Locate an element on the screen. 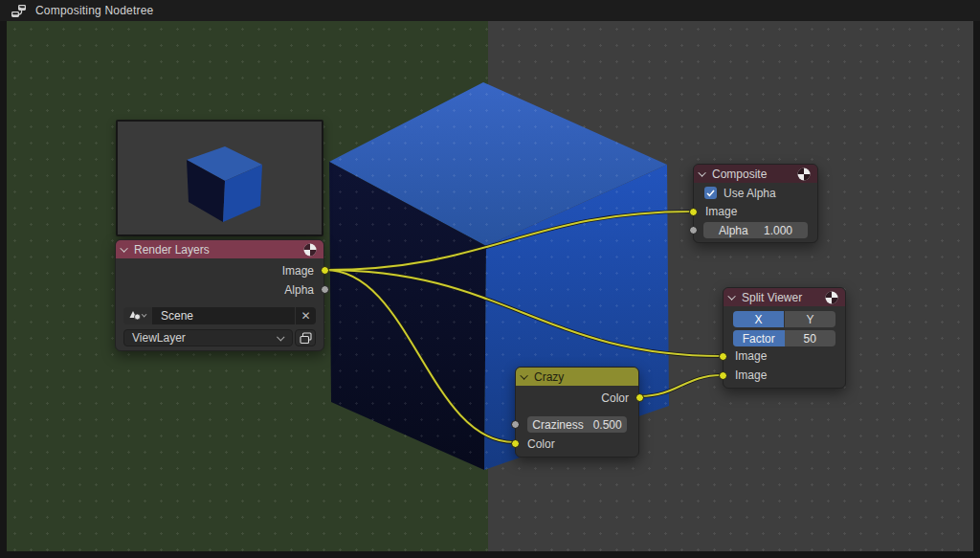  use-alpha-label: Use Alpha is located at coordinates (750, 193).